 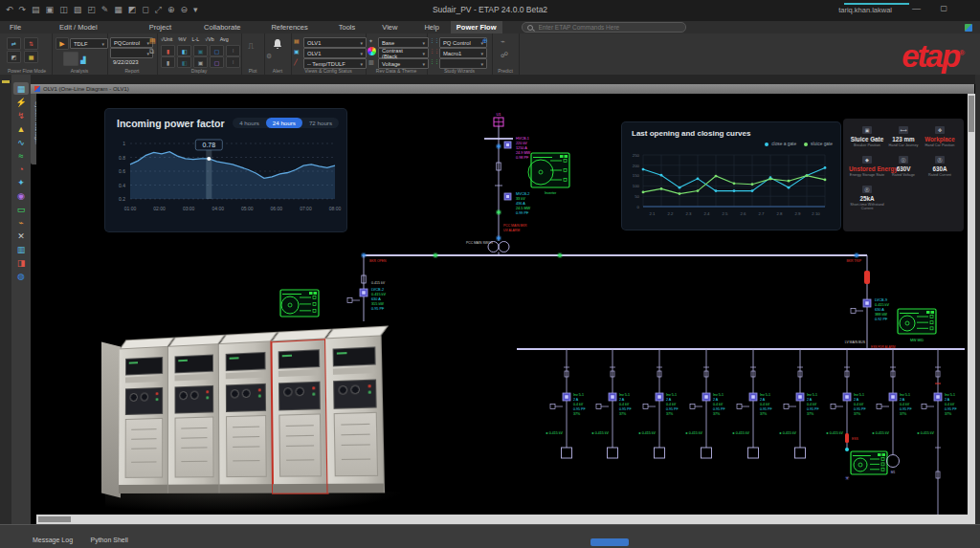 What do you see at coordinates (109, 539) in the screenshot?
I see `python-shell-tab: Python Shell` at bounding box center [109, 539].